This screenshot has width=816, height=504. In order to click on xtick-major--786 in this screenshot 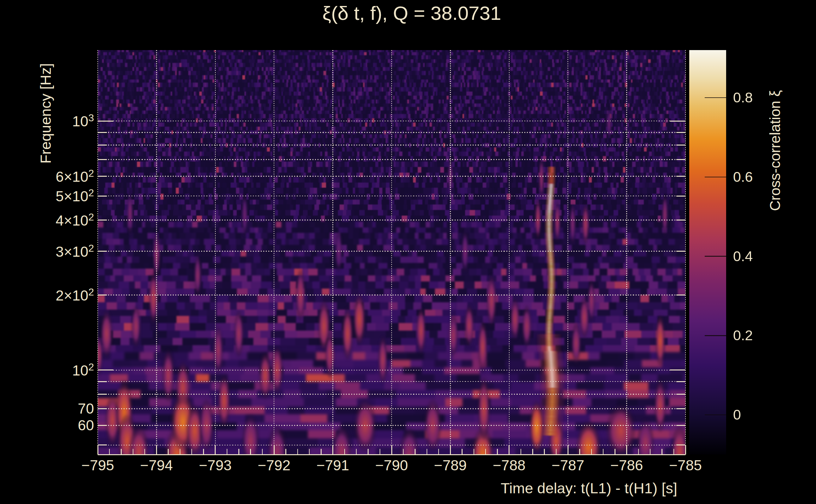, I will do `click(627, 450)`.